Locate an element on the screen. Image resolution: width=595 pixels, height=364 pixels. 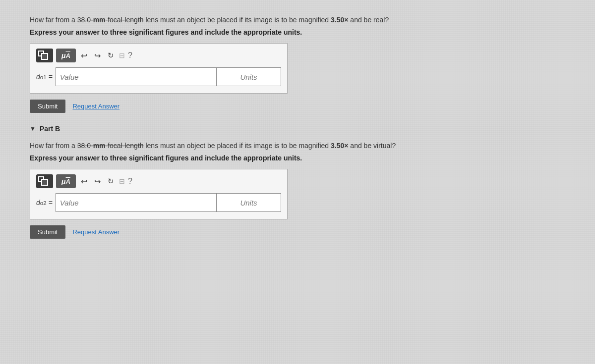
part-b-instruction: Express your answer to three significant… is located at coordinates (298, 158).